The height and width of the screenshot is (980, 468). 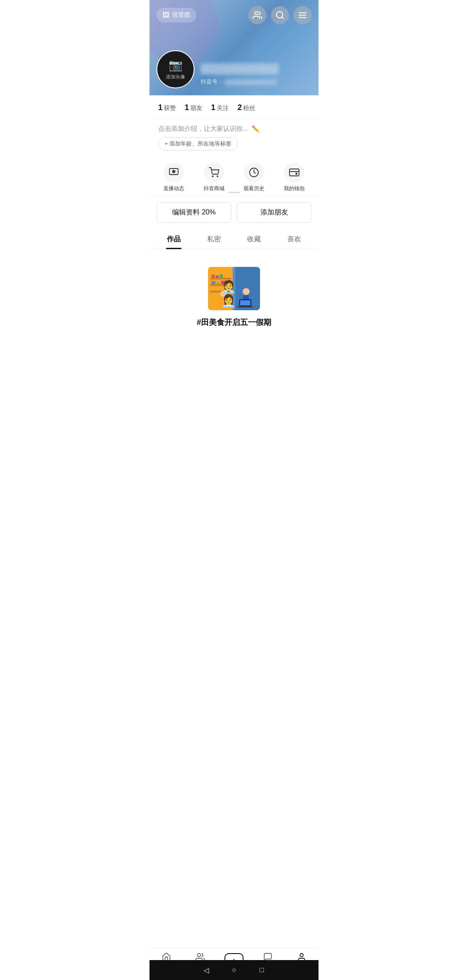 I want to click on scroll-indicator, so click(x=234, y=192).